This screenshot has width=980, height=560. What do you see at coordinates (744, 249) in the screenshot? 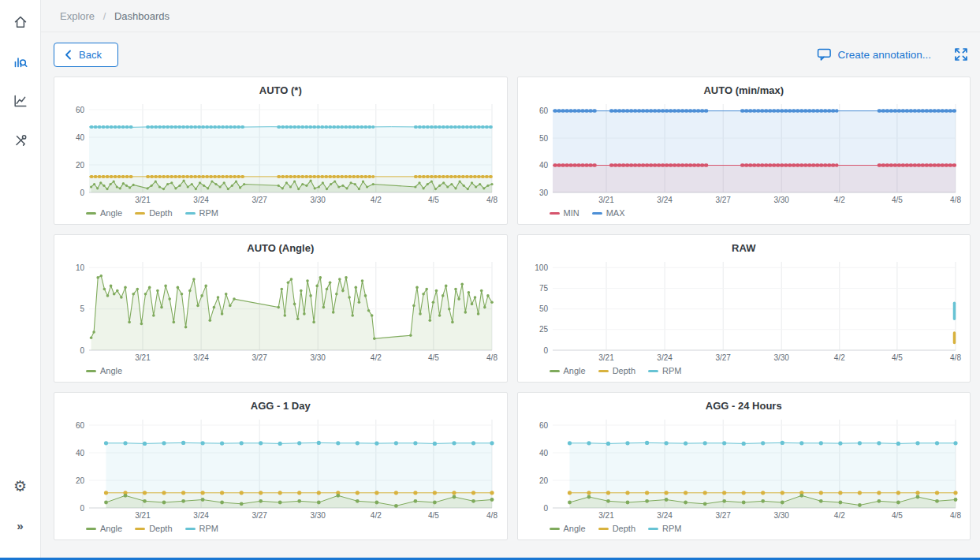
I see `panel-title: RAW` at bounding box center [744, 249].